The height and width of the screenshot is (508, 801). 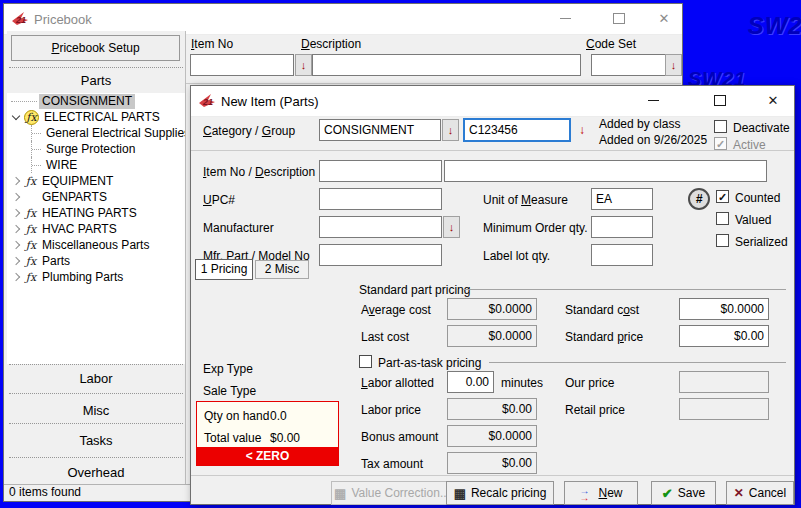 I want to click on manufacturer-dropdown-button: ↓, so click(x=452, y=227).